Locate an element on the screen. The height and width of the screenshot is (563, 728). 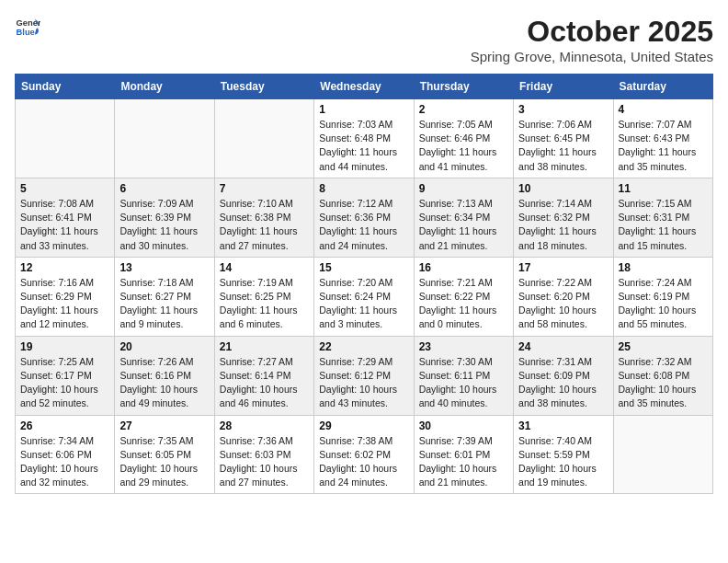
day-number: 20 is located at coordinates (164, 347).